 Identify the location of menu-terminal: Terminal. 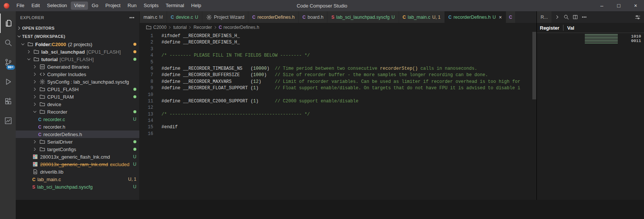
(175, 6).